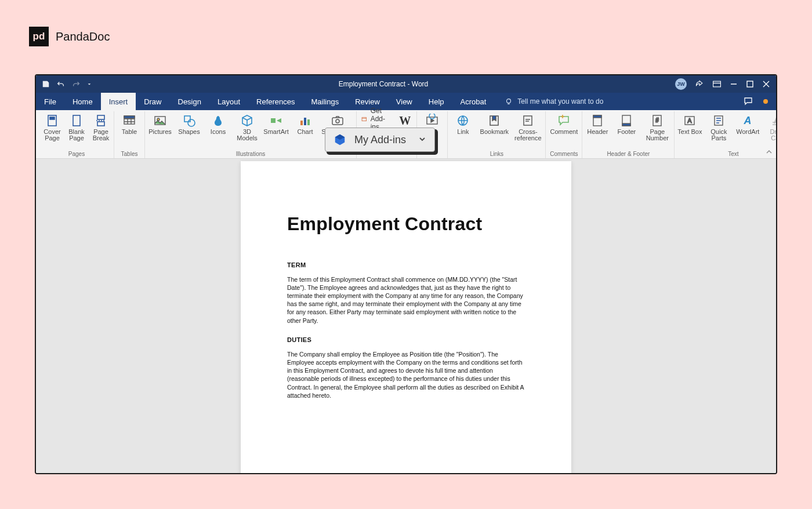  Describe the element at coordinates (774, 121) in the screenshot. I see `drop-cap-icon: A` at that location.